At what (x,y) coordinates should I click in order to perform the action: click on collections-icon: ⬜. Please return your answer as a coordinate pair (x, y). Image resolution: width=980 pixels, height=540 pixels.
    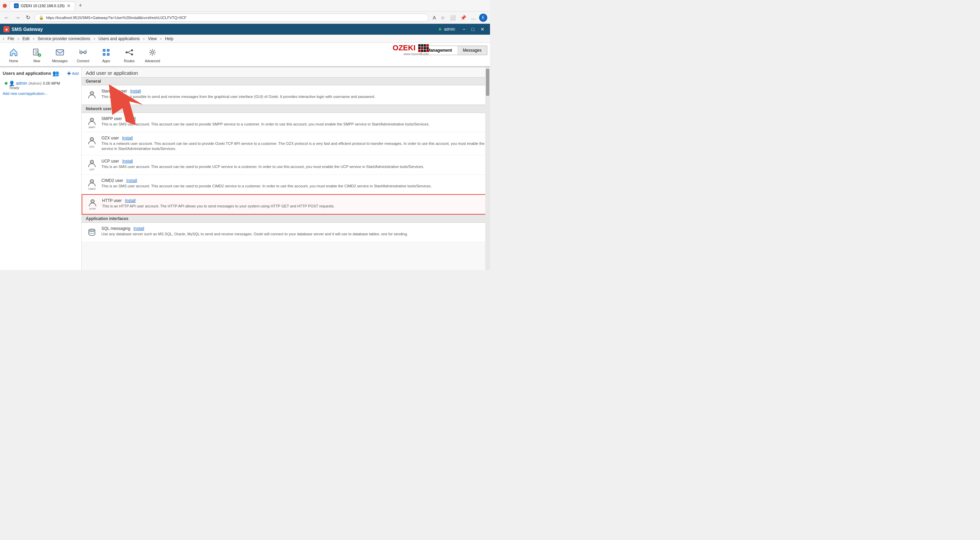
    Looking at the image, I should click on (453, 17).